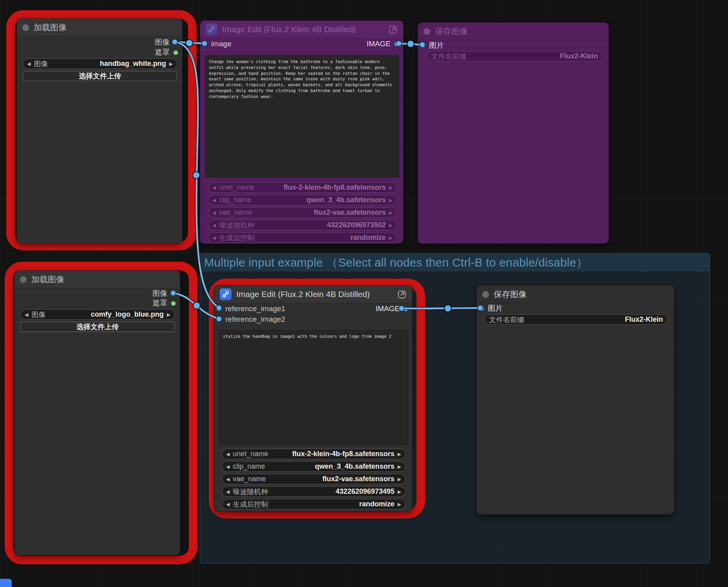 This screenshot has height=587, width=728. Describe the element at coordinates (335, 187) in the screenshot. I see `widget-value: flux-2-klein-4b-fp8.safetensors` at that location.